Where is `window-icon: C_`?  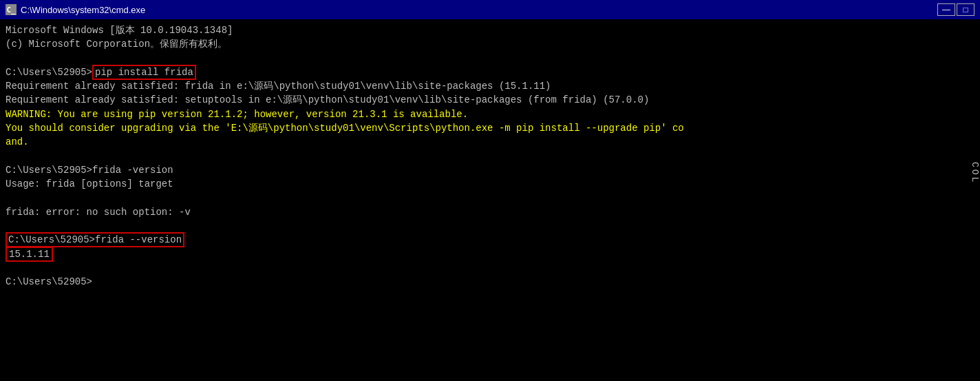 window-icon: C_ is located at coordinates (11, 10).